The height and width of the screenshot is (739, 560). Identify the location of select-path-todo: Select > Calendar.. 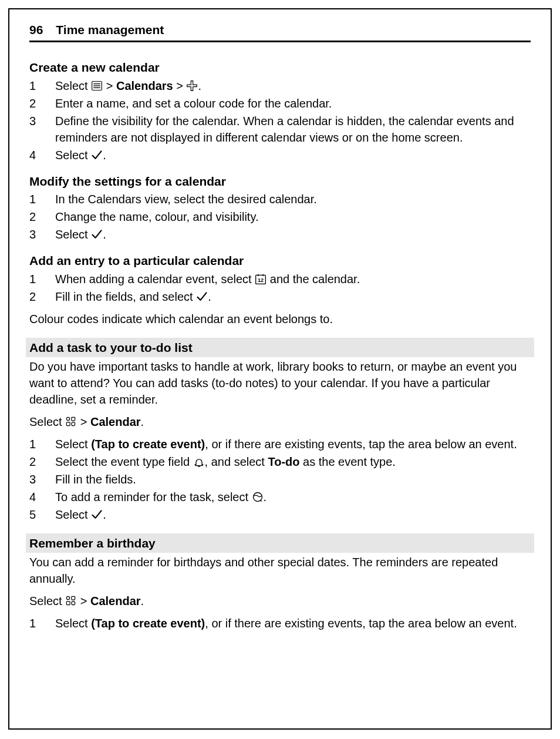
(280, 422).